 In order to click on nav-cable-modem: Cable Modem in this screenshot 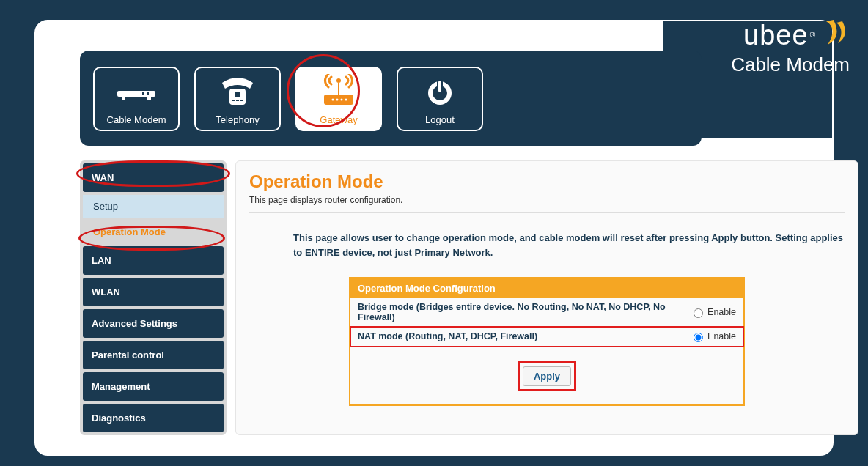, I will do `click(136, 99)`.